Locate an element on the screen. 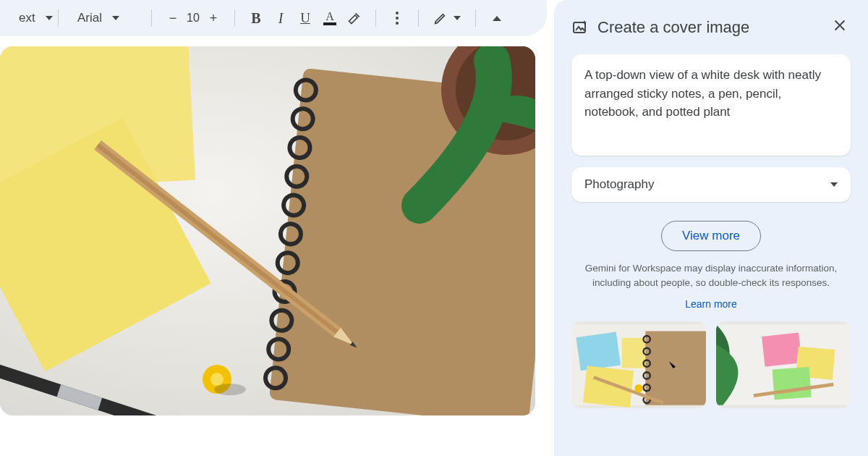 The image size is (868, 456). paragraph-style-label: ext is located at coordinates (27, 18).